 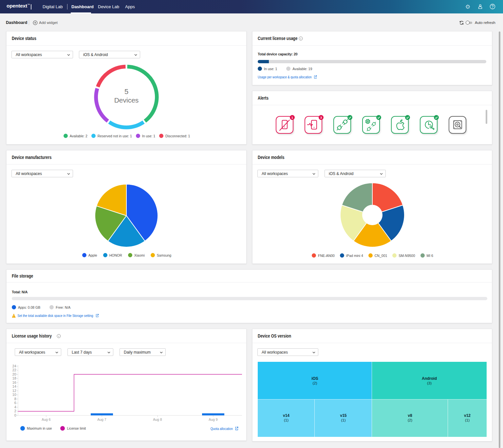 What do you see at coordinates (14, 386) in the screenshot?
I see `svg-text: 14` at bounding box center [14, 386].